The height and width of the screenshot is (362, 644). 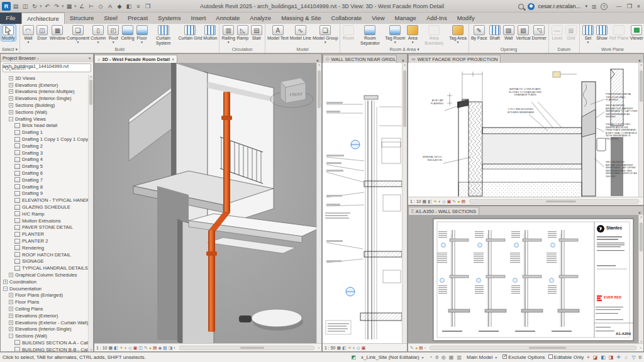 I want to click on tree-item: Drafting 5, so click(x=44, y=166).